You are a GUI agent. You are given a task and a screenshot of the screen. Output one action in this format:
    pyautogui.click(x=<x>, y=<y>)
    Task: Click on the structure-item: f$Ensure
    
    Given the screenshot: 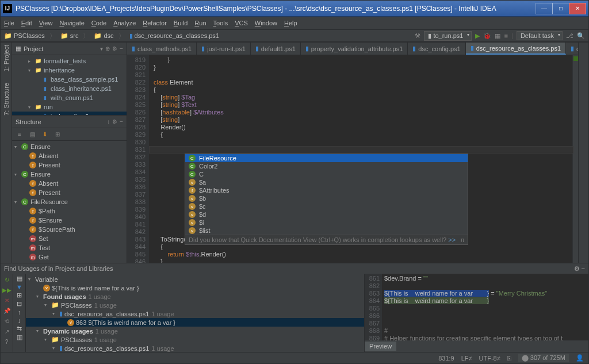 What is the action you would take?
    pyautogui.click(x=69, y=220)
    